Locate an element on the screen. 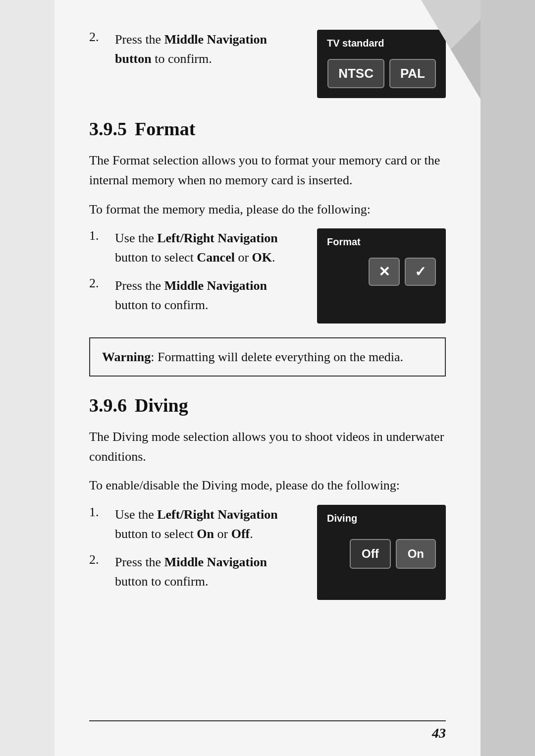  step1-bold2: Cancel is located at coordinates (216, 258).